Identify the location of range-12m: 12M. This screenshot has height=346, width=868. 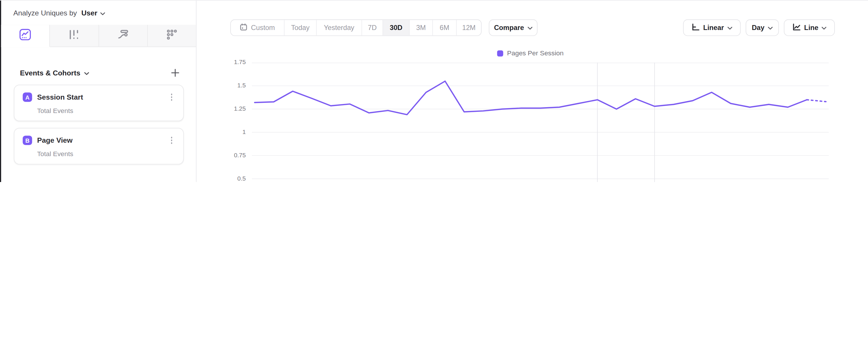
(469, 28).